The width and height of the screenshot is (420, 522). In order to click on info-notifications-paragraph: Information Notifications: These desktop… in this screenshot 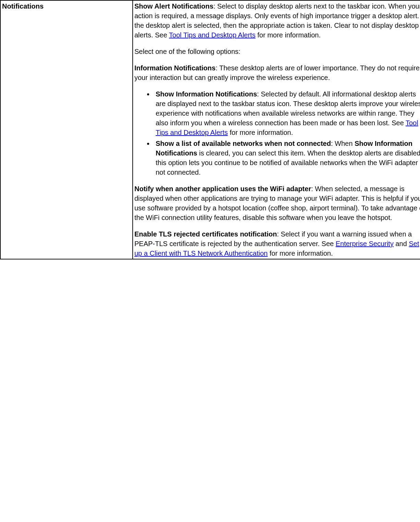, I will do `click(277, 73)`.